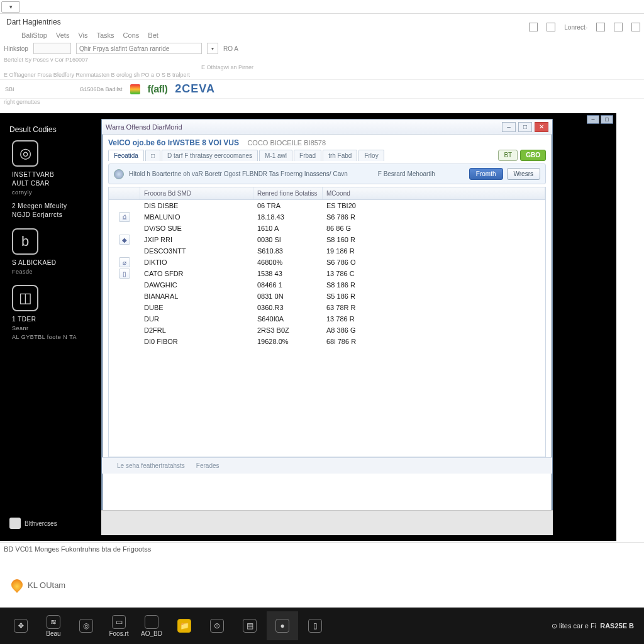 Image resolution: width=644 pixels, height=644 pixels. I want to click on sidebar-icon-config: ◫, so click(25, 298).